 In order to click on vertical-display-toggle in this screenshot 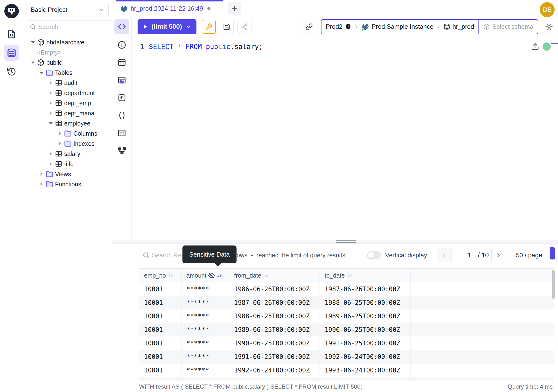, I will do `click(374, 255)`.